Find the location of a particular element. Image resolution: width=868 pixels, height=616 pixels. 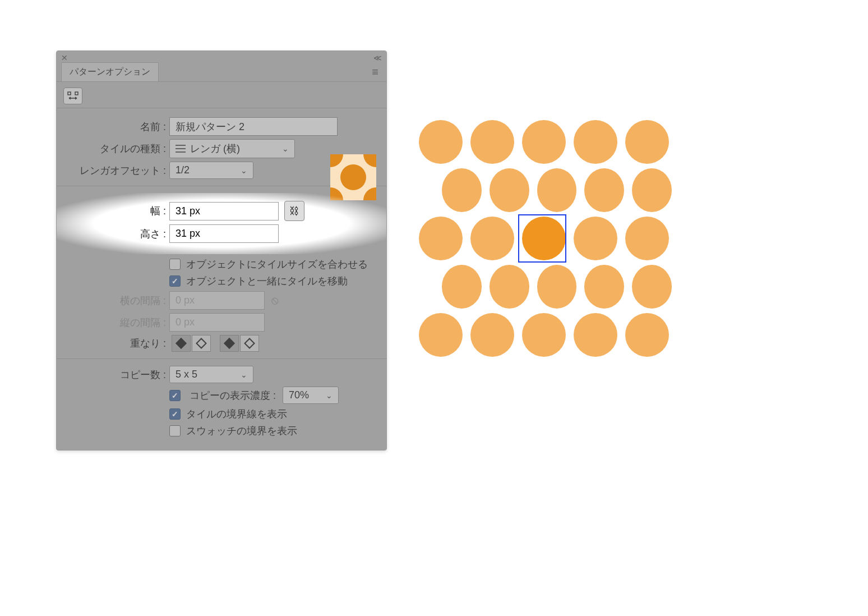

size-highlight: 幅 : ⛓ 高さ : is located at coordinates (221, 223).